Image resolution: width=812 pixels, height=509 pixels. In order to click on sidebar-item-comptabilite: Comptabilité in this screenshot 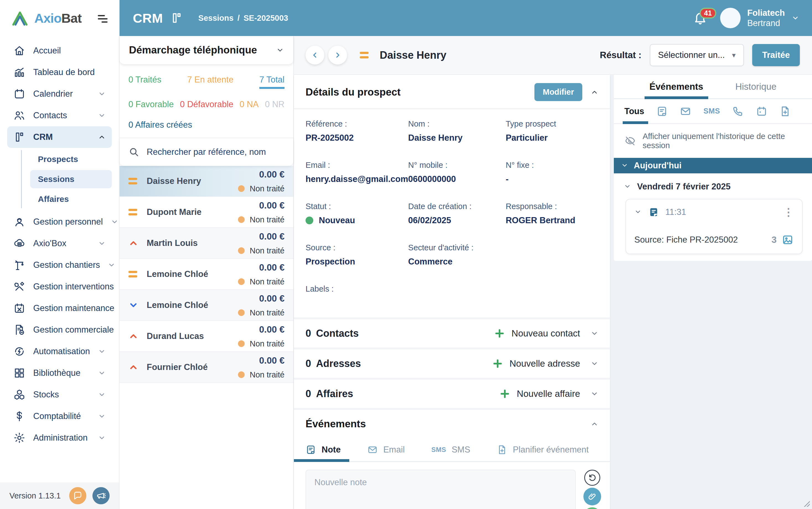, I will do `click(59, 416)`.